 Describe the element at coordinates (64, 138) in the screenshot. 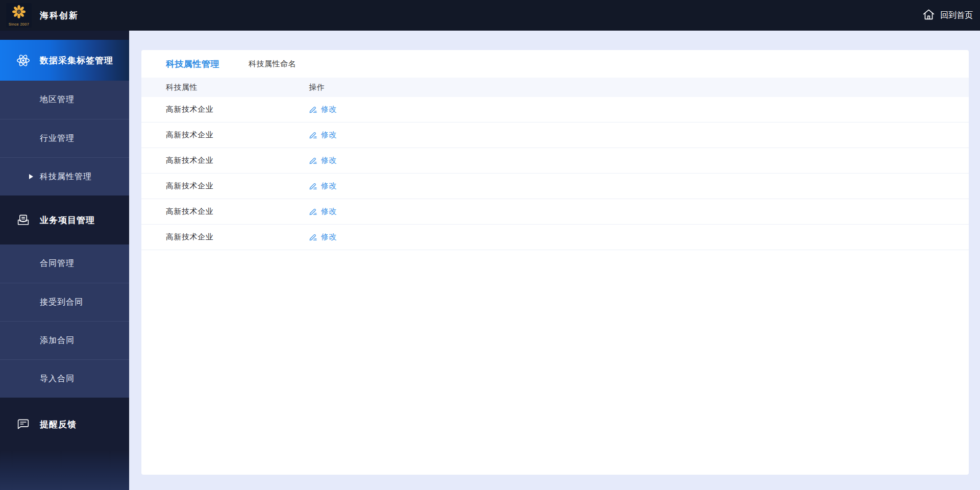

I see `sidebar-item-industry-management: 行业管理` at that location.